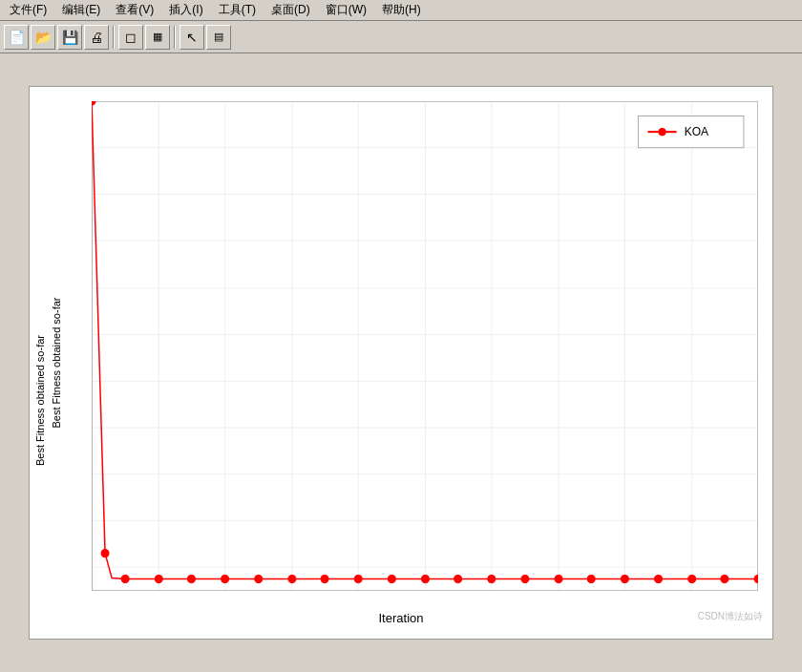 The height and width of the screenshot is (672, 802). Describe the element at coordinates (219, 37) in the screenshot. I see `toolbar-btn8: ▤` at that location.